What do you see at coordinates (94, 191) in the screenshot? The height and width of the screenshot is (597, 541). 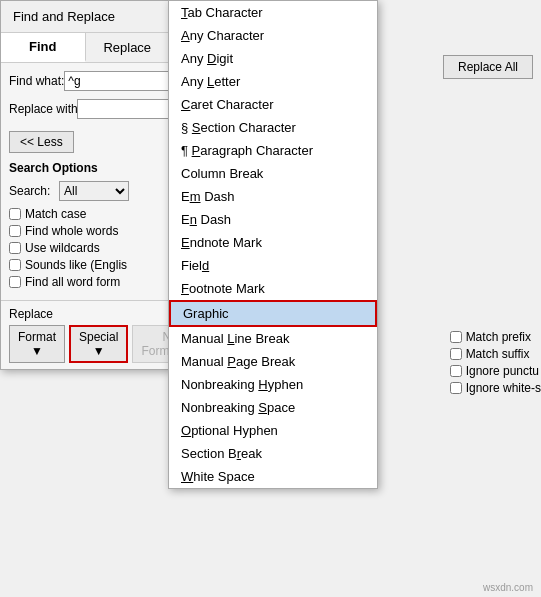 I see `search-select: All Down Up` at bounding box center [94, 191].